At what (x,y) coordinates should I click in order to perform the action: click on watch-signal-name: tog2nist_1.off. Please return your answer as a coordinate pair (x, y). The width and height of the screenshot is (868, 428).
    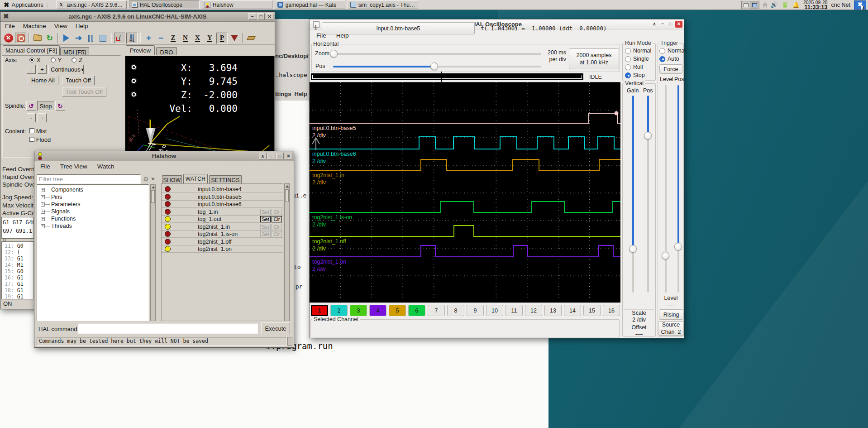
    Looking at the image, I should click on (215, 242).